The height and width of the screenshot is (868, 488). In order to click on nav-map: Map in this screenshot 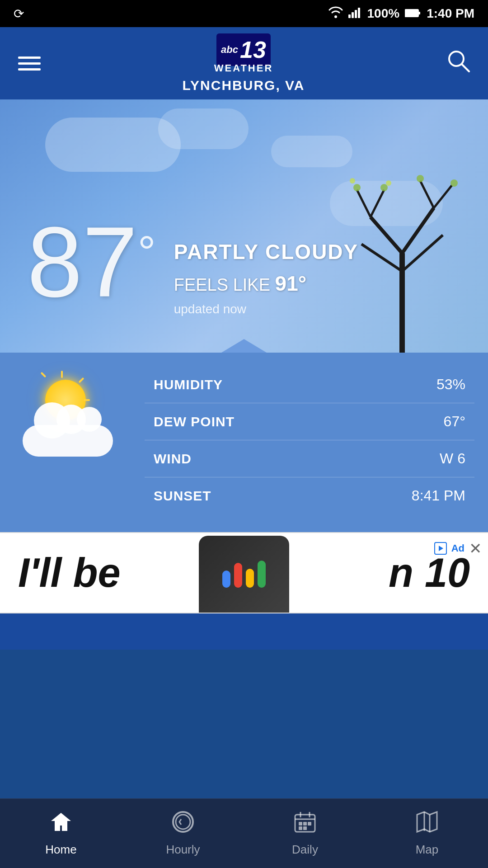, I will do `click(427, 834)`.